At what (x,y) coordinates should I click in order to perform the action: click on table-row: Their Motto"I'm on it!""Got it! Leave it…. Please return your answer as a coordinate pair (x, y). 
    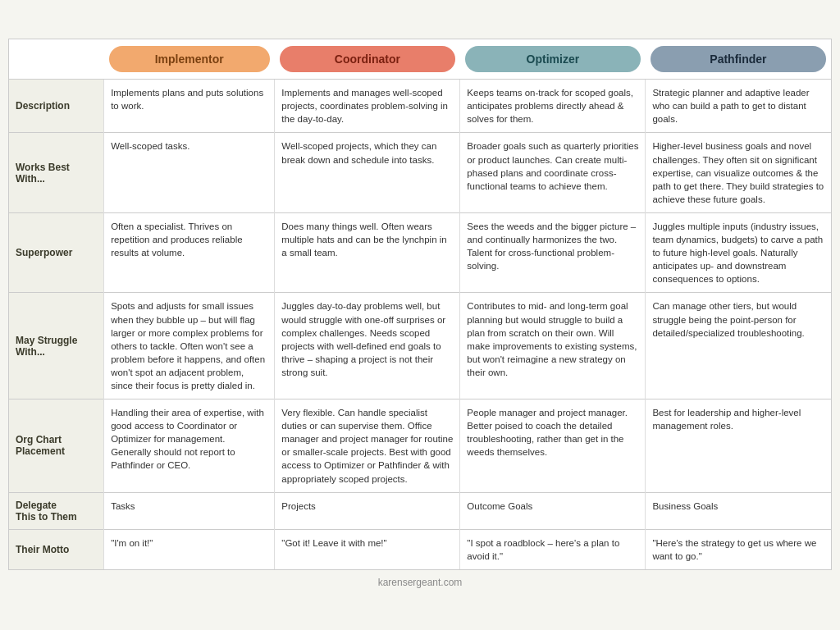
    Looking at the image, I should click on (420, 550).